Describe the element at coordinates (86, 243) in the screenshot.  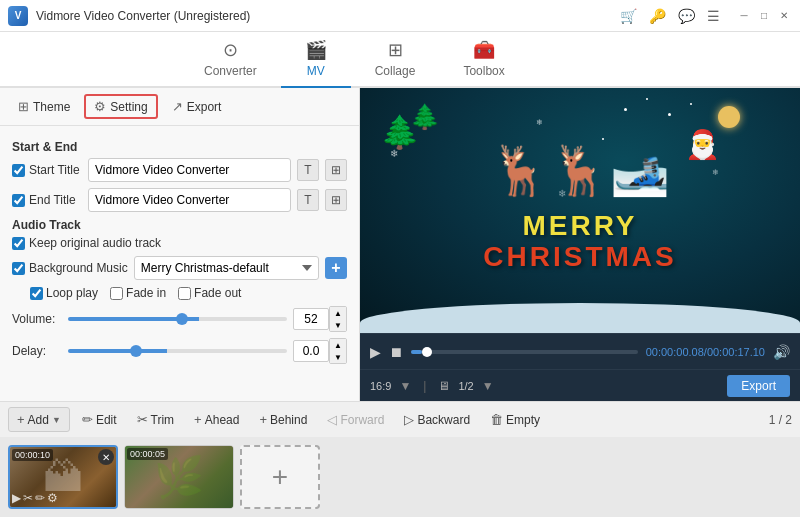
I see `keep-original-label: Keep original audio track` at that location.